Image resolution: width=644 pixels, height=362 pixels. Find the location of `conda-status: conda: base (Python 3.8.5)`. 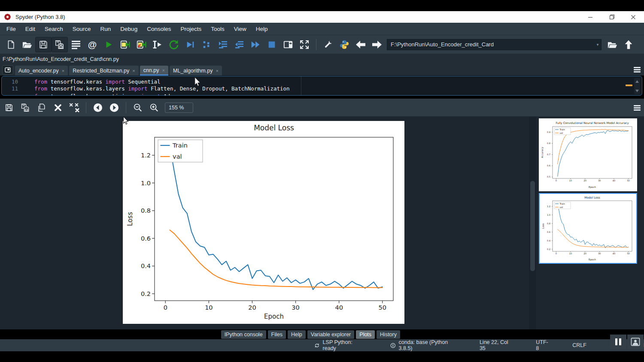

conda-status: conda: base (Python 3.8.5) is located at coordinates (422, 345).